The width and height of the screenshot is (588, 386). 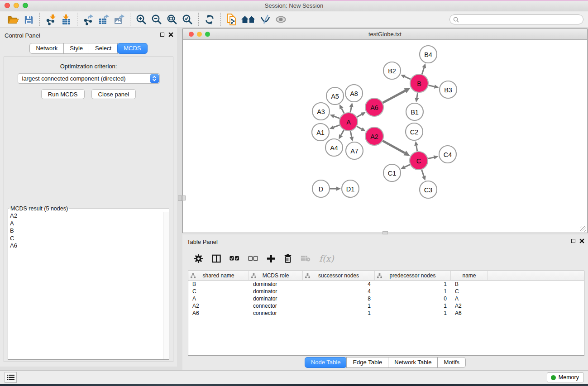 I want to click on search-input, so click(x=522, y=19).